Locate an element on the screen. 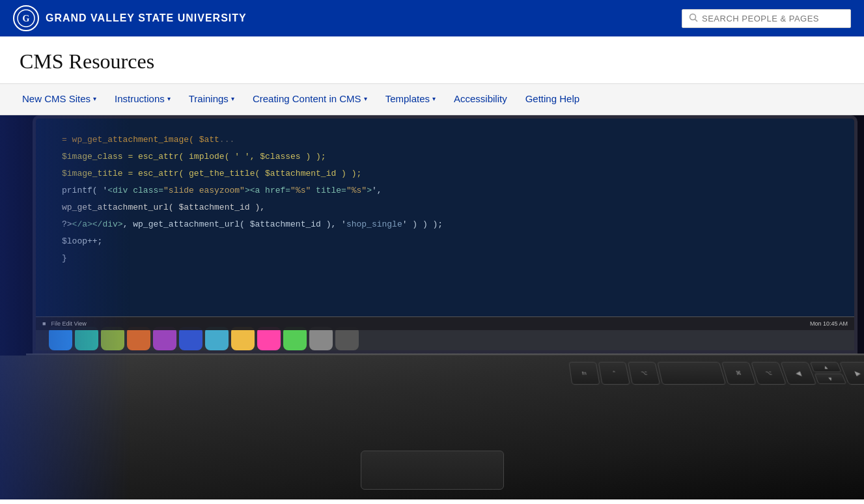 This screenshot has width=864, height=504. page-title: CMS Resources is located at coordinates (432, 61).